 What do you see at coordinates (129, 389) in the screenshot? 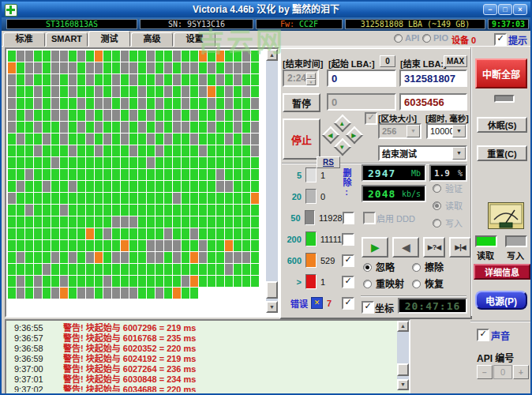
I see `log-message: 警告! 块起始与 6034688 = 220 ms` at bounding box center [129, 389].